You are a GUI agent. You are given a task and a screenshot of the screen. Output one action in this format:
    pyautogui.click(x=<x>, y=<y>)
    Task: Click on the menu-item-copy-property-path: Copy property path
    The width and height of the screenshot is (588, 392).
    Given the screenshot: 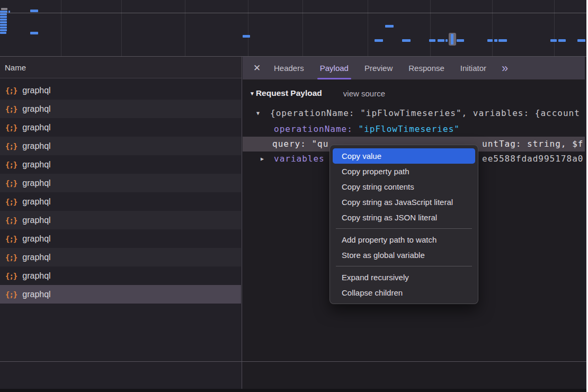 What is the action you would take?
    pyautogui.click(x=404, y=172)
    